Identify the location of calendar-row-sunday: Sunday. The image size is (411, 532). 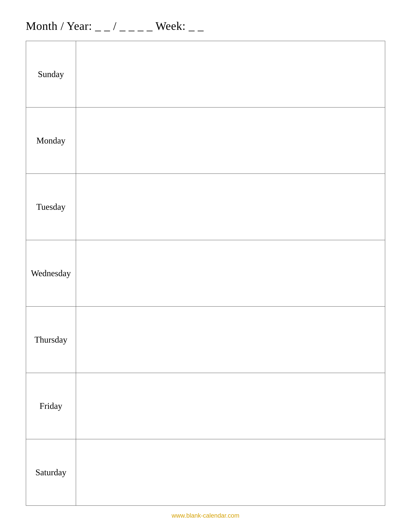
(206, 74).